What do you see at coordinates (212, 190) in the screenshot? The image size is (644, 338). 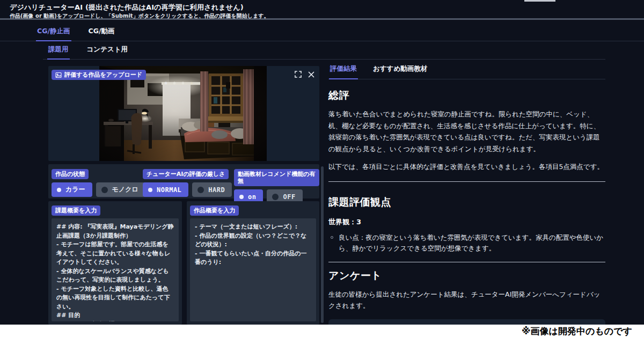 I see `option-hard: HARD` at bounding box center [212, 190].